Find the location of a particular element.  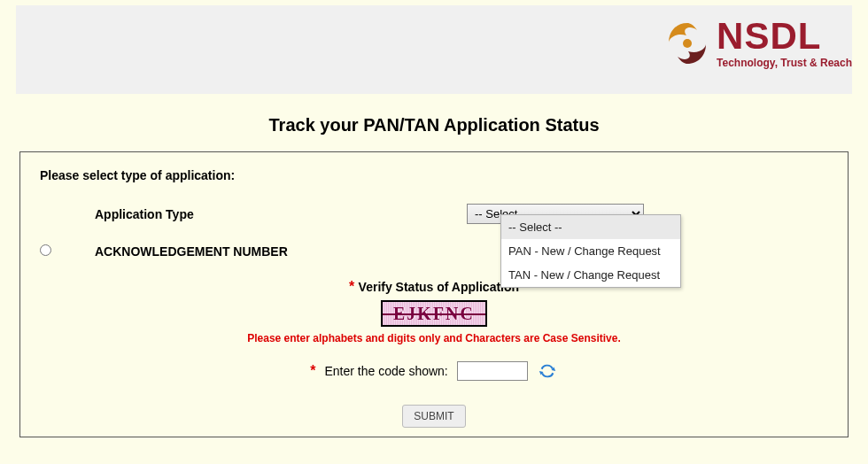

logo-name: NSDL is located at coordinates (785, 36).